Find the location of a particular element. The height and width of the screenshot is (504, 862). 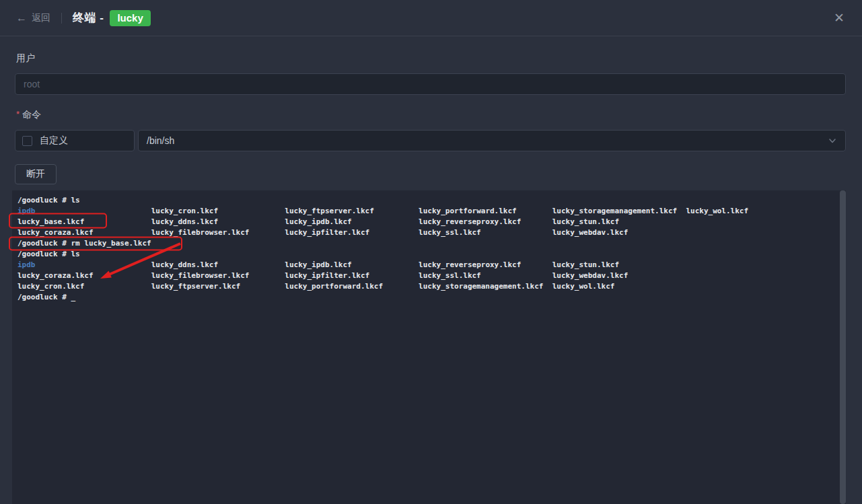

terminal-line: /goodluck # rm lucky_base.lkcf is located at coordinates (427, 244).